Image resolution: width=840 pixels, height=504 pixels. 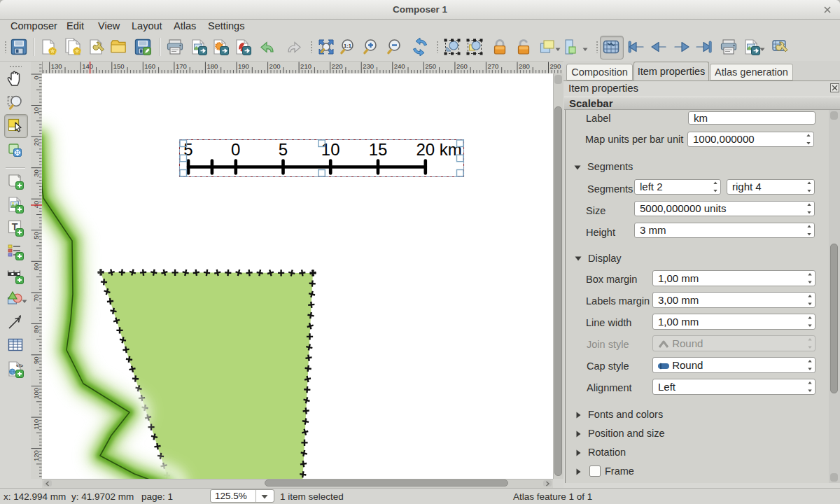 What do you see at coordinates (524, 66) in the screenshot?
I see `svg-text: 280` at bounding box center [524, 66].